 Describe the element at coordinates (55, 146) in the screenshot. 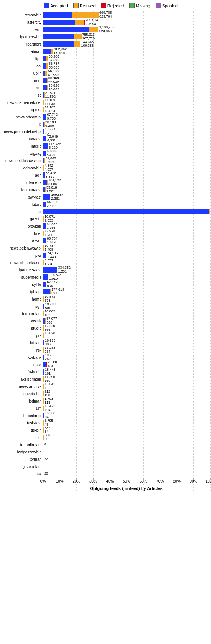

I see `bar-values: 113,4356,129` at that location.